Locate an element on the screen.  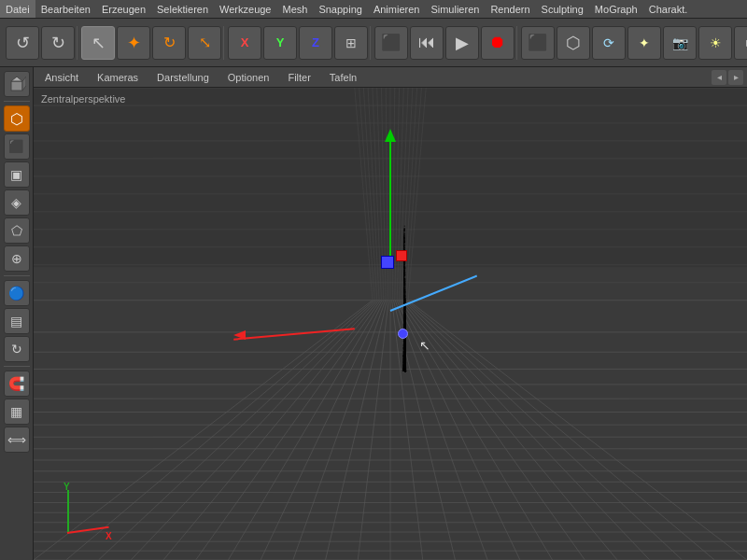
menu-rendern: Rendern is located at coordinates (510, 9).